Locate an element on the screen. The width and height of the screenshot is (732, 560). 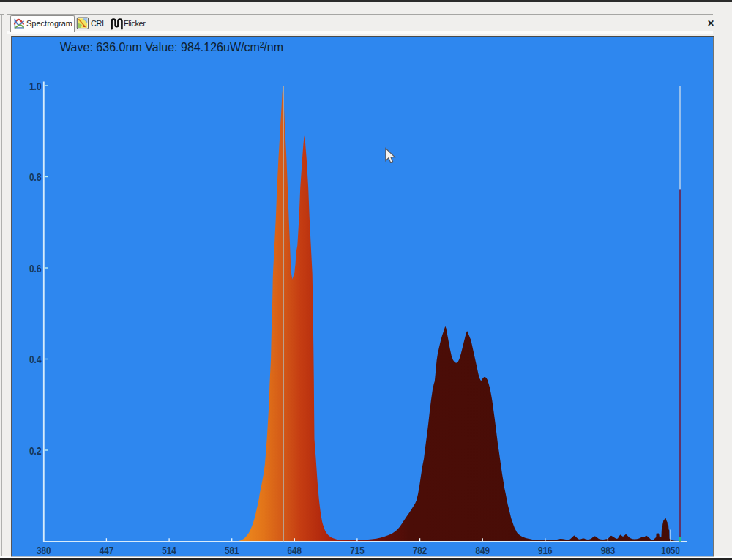
svg-text: 782 is located at coordinates (420, 550).